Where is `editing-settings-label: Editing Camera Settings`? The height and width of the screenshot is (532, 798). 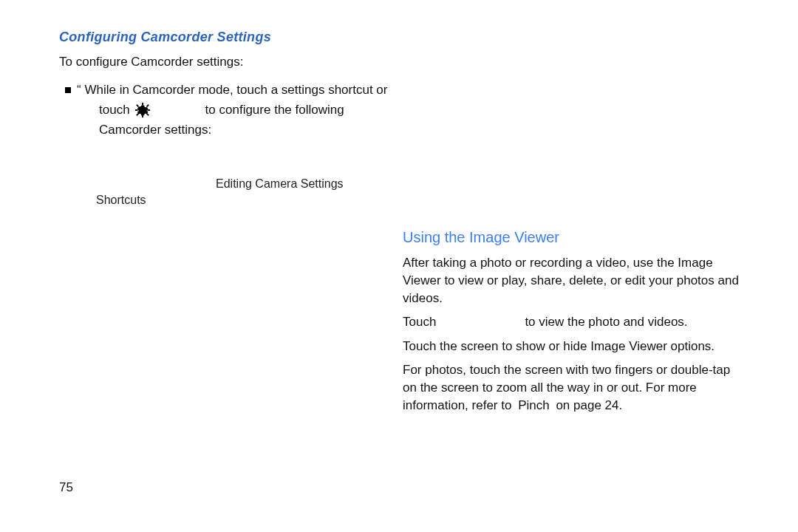 editing-settings-label: Editing Camera Settings is located at coordinates (279, 184).